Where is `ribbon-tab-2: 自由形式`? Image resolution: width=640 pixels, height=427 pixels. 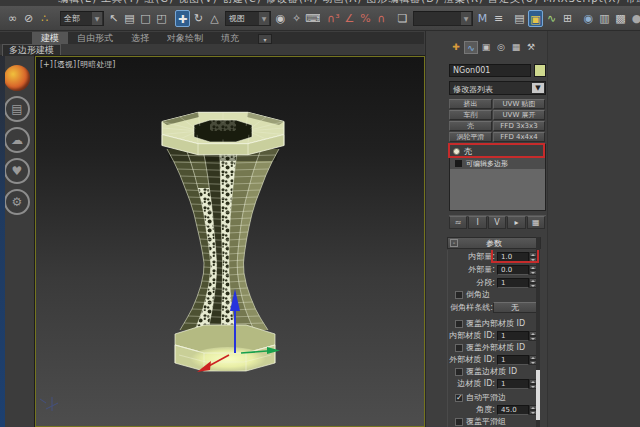 ribbon-tab-2: 自由形式 is located at coordinates (95, 38).